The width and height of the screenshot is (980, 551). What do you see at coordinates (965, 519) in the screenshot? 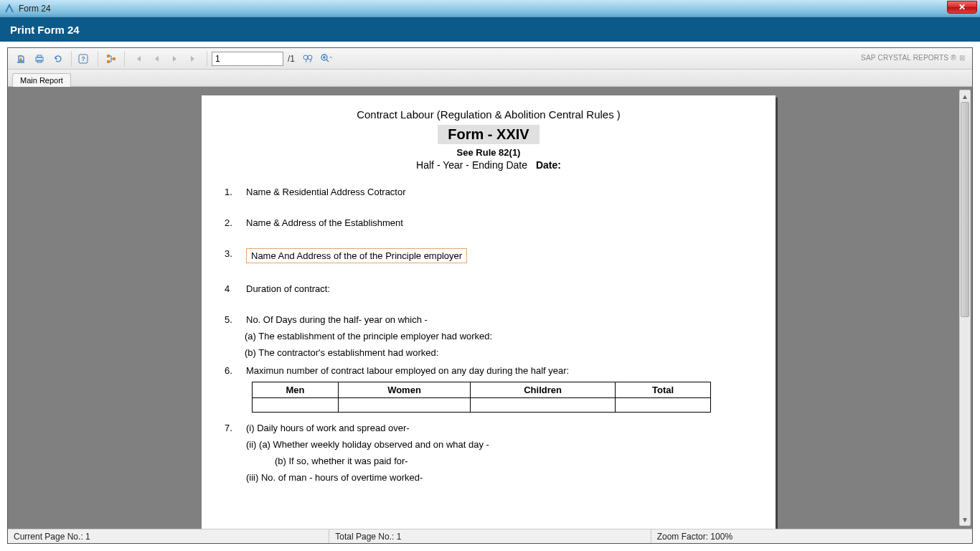
I see `scroll-down-icon: ▼` at bounding box center [965, 519].